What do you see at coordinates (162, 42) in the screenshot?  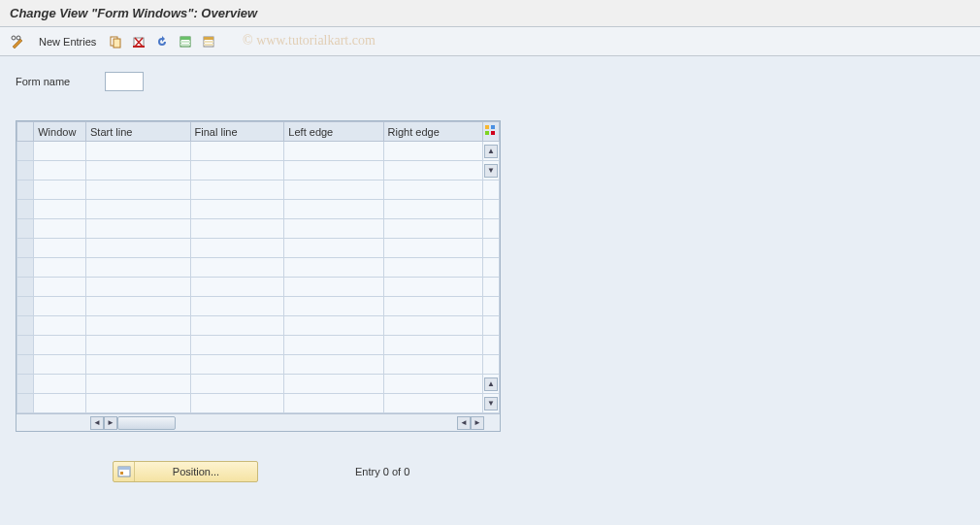 I see `undo-button` at bounding box center [162, 42].